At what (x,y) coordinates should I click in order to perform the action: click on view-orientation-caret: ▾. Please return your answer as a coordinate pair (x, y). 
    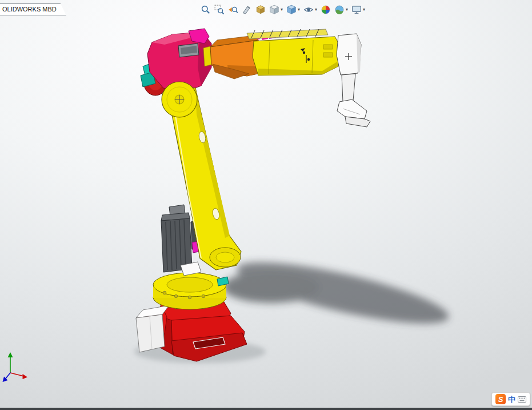
    Looking at the image, I should click on (281, 10).